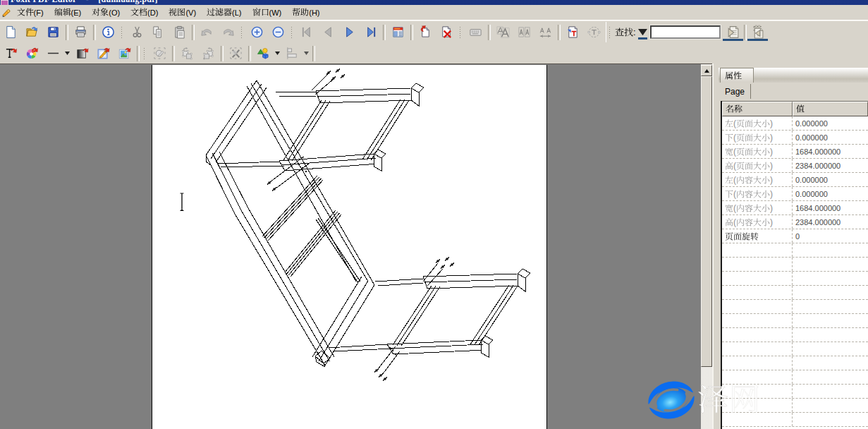 This screenshot has width=868, height=429. What do you see at coordinates (257, 32) in the screenshot?
I see `zoom-in-button` at bounding box center [257, 32].